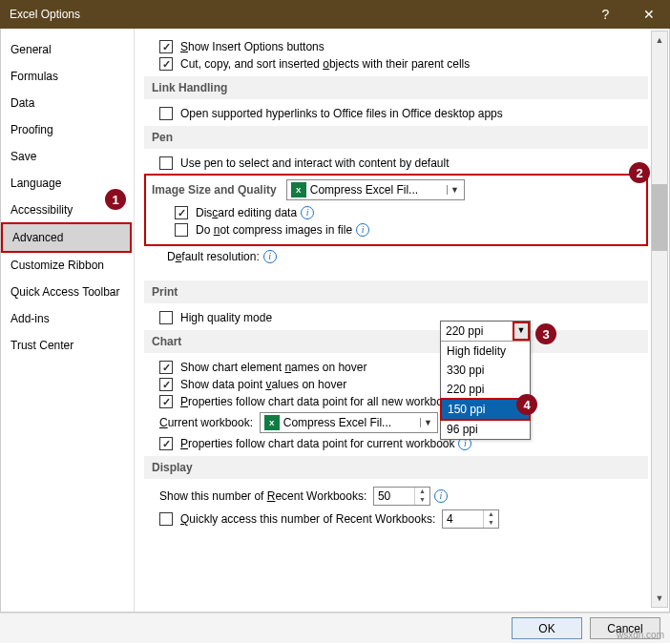 This screenshot has width=670, height=644. Describe the element at coordinates (263, 384) in the screenshot. I see `label-chart-values: Show data point values on hover` at that location.